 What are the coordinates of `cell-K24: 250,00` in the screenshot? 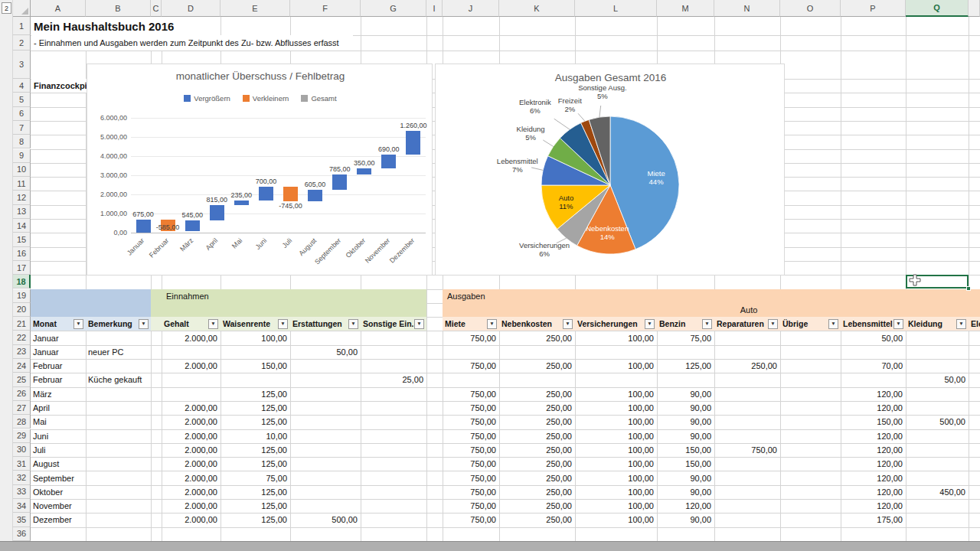 It's located at (537, 366).